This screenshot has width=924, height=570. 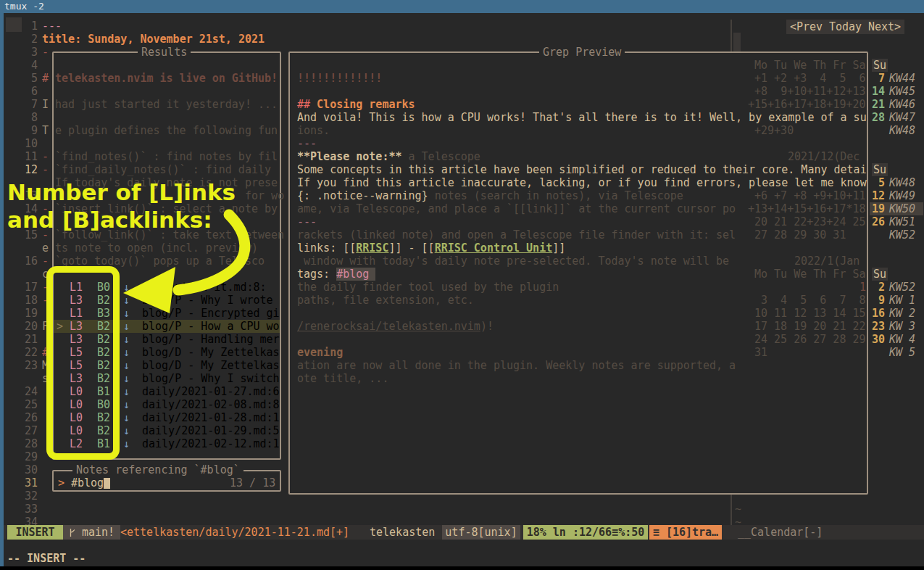 I want to click on preview-line: tags: #blog, so click(x=336, y=274).